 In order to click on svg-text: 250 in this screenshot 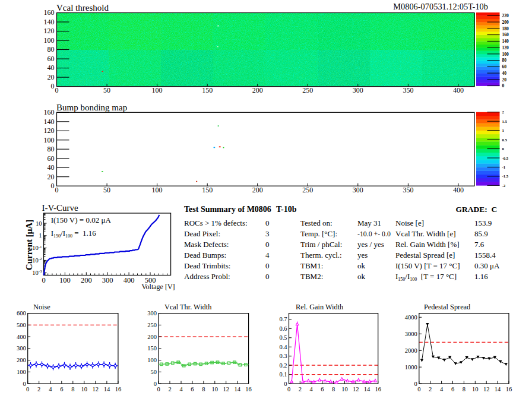, I will do `click(308, 190)`.